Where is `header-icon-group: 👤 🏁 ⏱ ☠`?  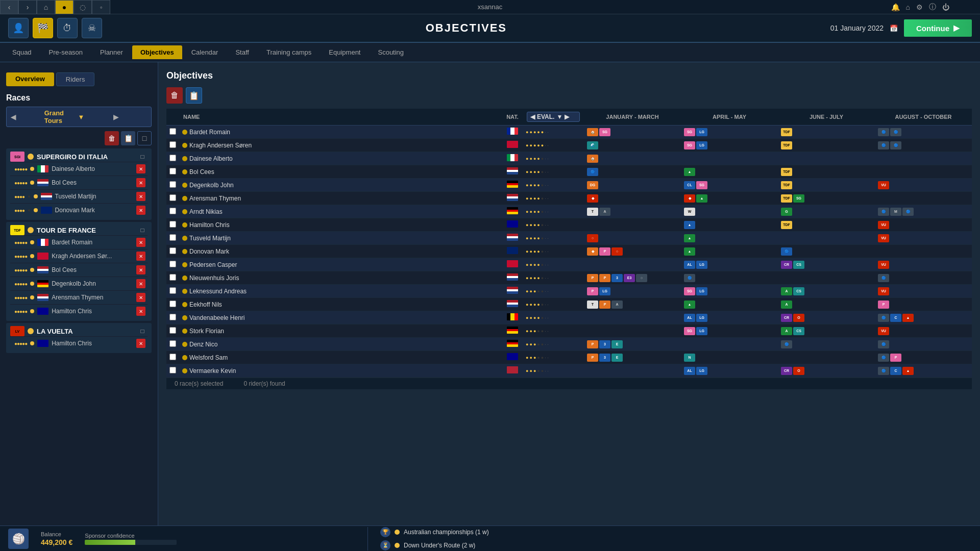
header-icon-group: 👤 🏁 ⏱ ☠ is located at coordinates (55, 28).